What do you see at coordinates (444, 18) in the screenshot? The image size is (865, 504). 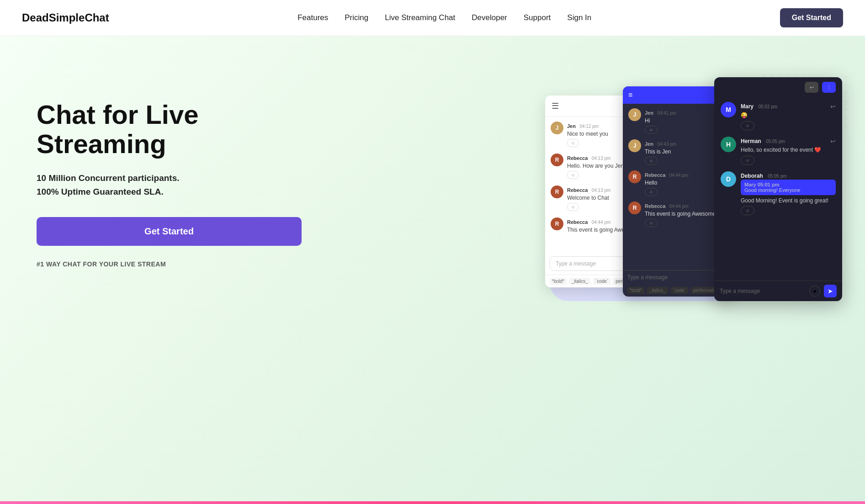 I see `nav-links: Features Pricing Live Streaming Chat Dev…` at bounding box center [444, 18].